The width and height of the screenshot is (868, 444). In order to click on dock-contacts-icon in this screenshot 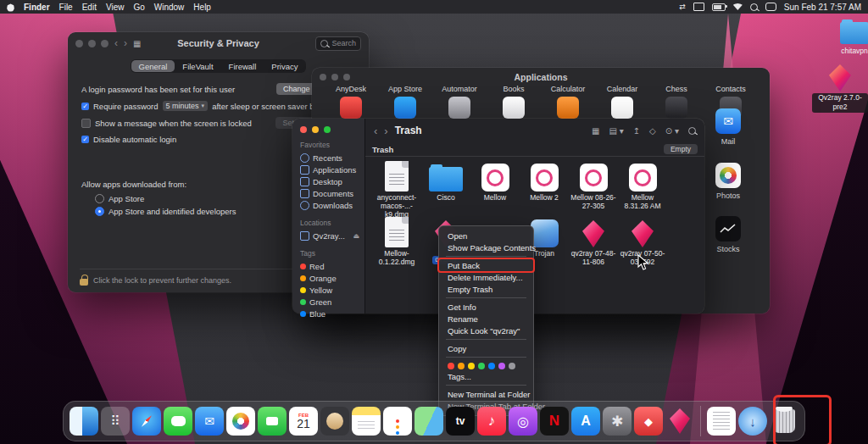, I will do `click(335, 421)`.